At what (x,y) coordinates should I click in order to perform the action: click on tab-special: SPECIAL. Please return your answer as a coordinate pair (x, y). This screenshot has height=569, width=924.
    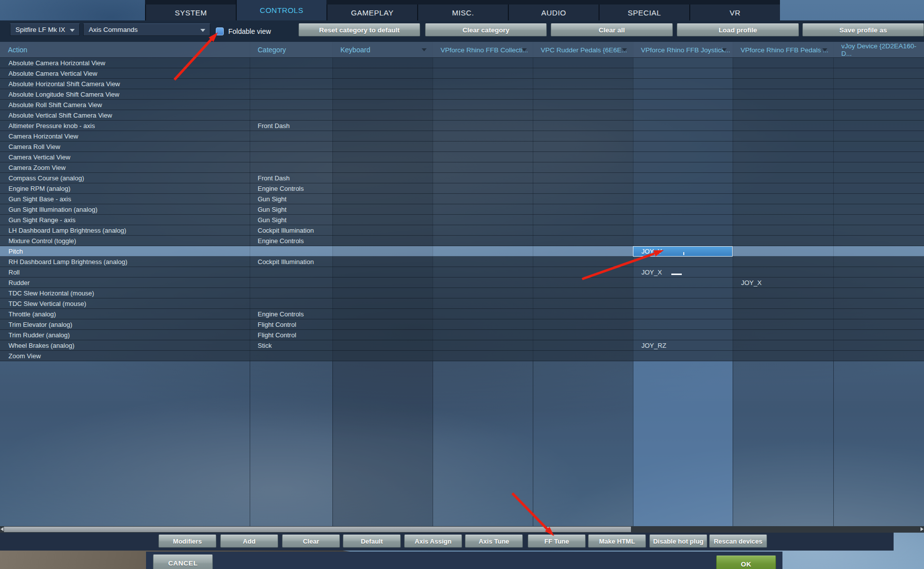
    Looking at the image, I should click on (644, 12).